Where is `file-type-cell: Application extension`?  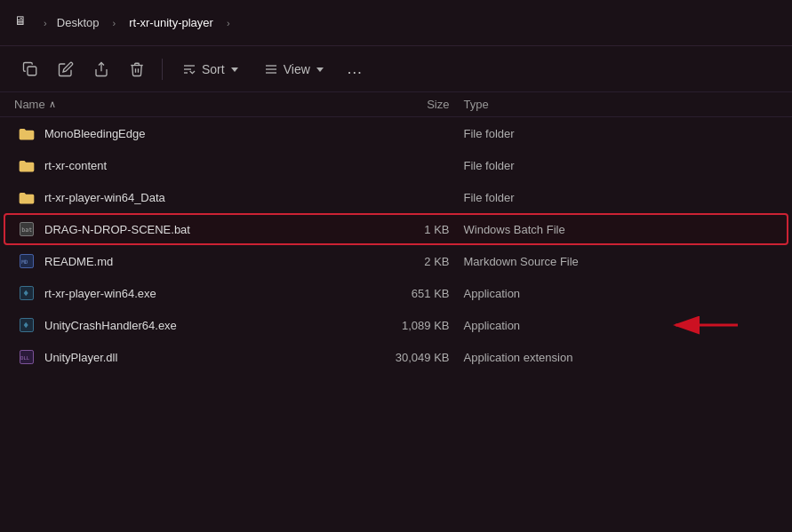
file-type-cell: Application extension is located at coordinates (612, 357).